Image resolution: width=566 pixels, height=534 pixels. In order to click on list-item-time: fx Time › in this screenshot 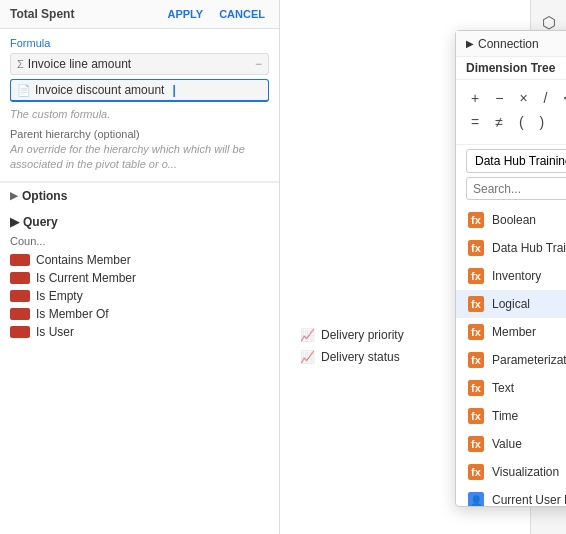, I will do `click(511, 416)`.